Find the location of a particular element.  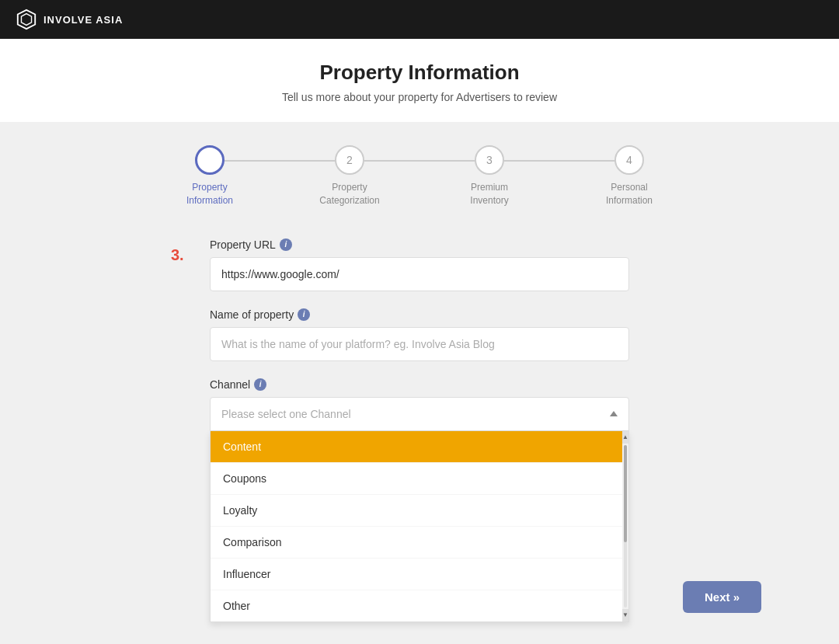

dropdown-scroll-area: Content Coupons Loyalty Comparison Influ… is located at coordinates (420, 527).